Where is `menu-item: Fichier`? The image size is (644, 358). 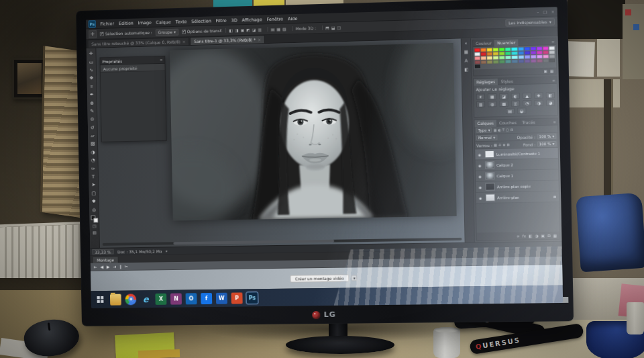
menu-item: Fichier is located at coordinates (107, 24).